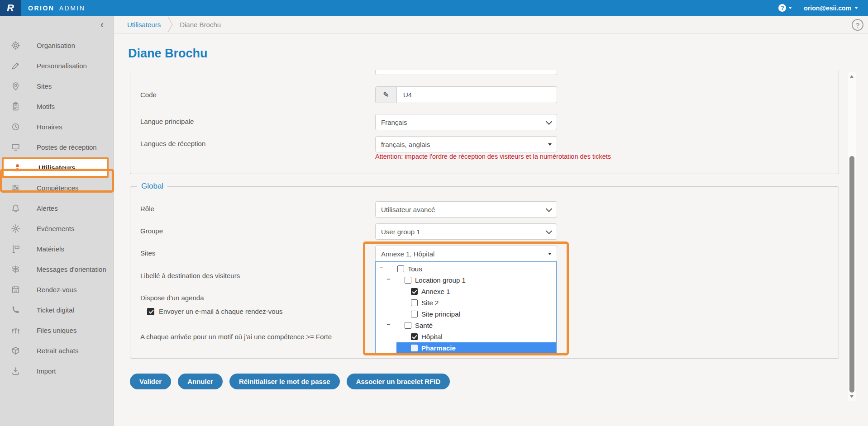 This screenshot has width=868, height=426. What do you see at coordinates (386, 95) in the screenshot?
I see `edit-code-button: ✎` at bounding box center [386, 95].